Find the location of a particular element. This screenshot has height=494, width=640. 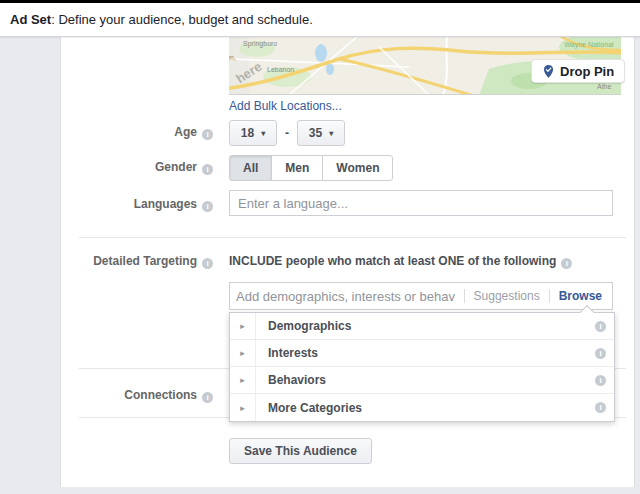

step-header-bar: Ad Set: Define your audience, budget and… is located at coordinates (320, 18).